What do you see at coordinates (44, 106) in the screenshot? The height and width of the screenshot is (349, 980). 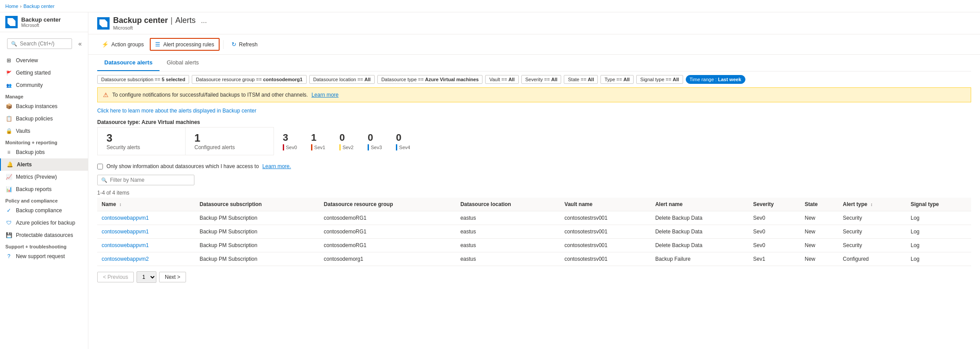 I see `sidebar-item-backup-instances: 📦 Backup instances` at bounding box center [44, 106].